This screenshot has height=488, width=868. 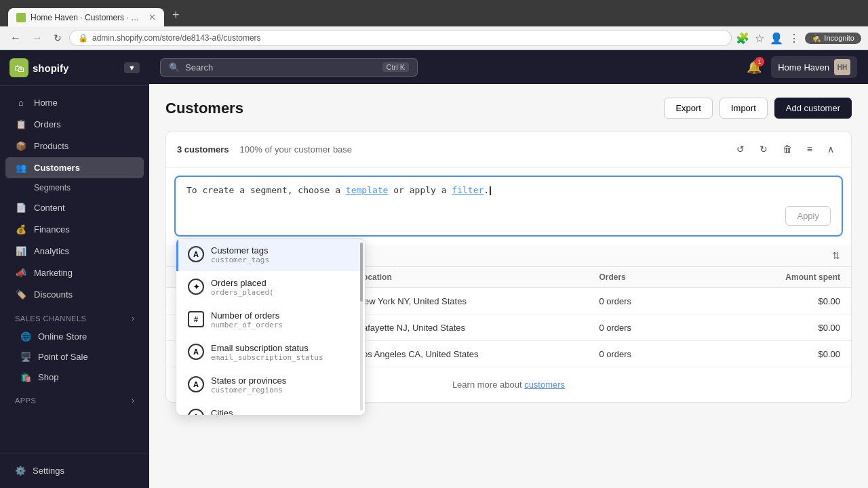 I want to click on settings-icon: ⚙️, so click(x=20, y=470).